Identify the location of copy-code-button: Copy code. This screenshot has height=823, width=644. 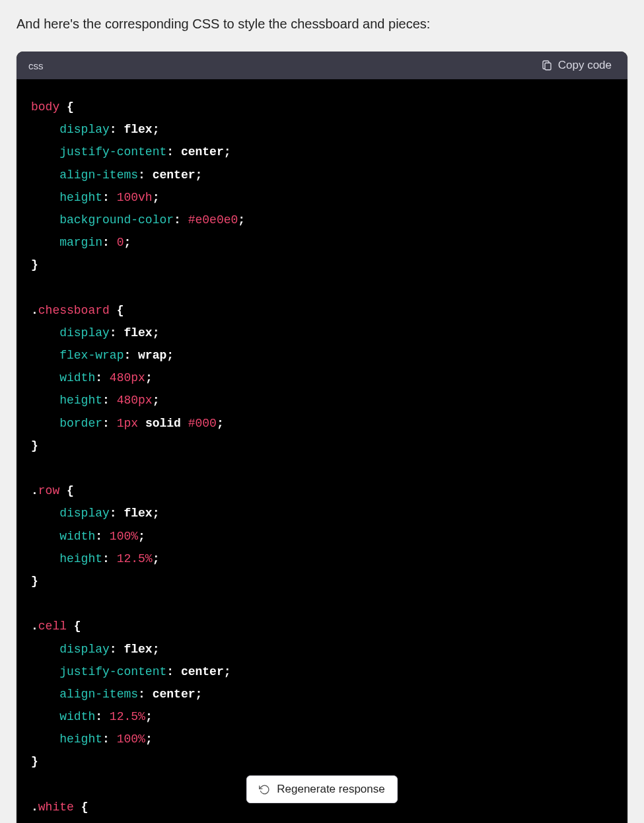
(576, 65).